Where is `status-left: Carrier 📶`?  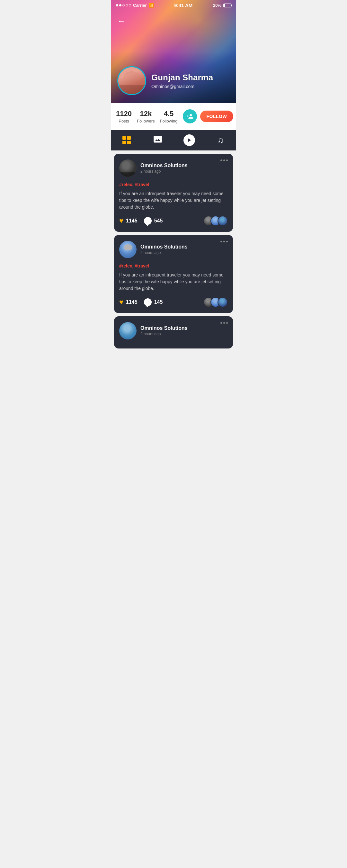
status-left: Carrier 📶 is located at coordinates (135, 5).